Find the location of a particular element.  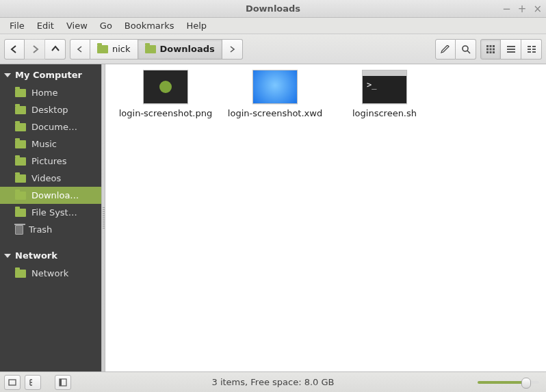

file-name: loginscreen.sh is located at coordinates (385, 114).